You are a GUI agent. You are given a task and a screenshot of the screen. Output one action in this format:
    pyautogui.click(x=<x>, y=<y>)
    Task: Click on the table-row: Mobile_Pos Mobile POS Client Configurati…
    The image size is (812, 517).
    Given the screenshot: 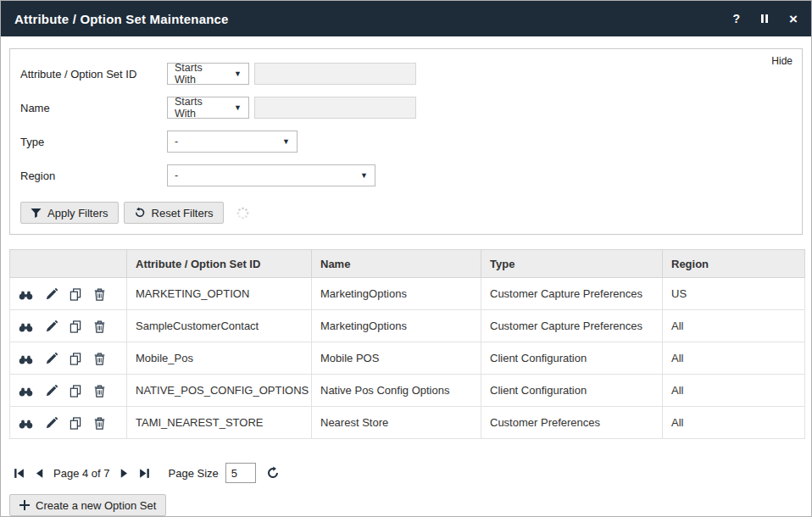 What is the action you would take?
    pyautogui.click(x=408, y=359)
    